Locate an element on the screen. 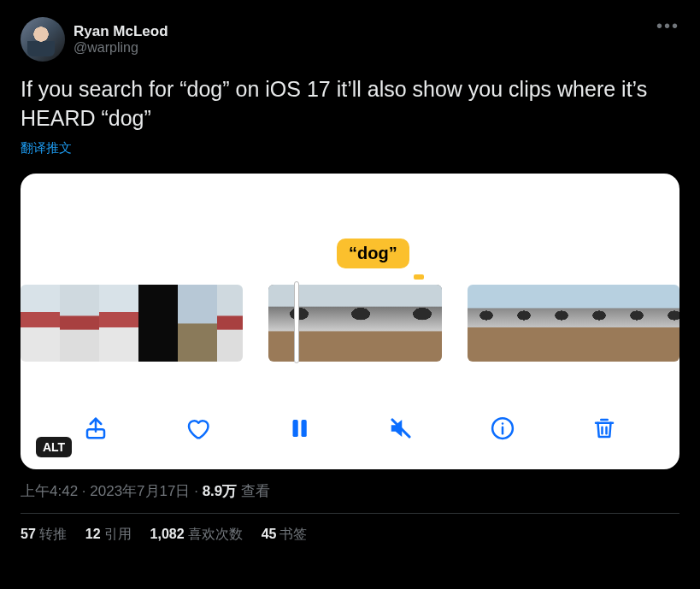 This screenshot has height=589, width=700. pause-icon is located at coordinates (299, 428).